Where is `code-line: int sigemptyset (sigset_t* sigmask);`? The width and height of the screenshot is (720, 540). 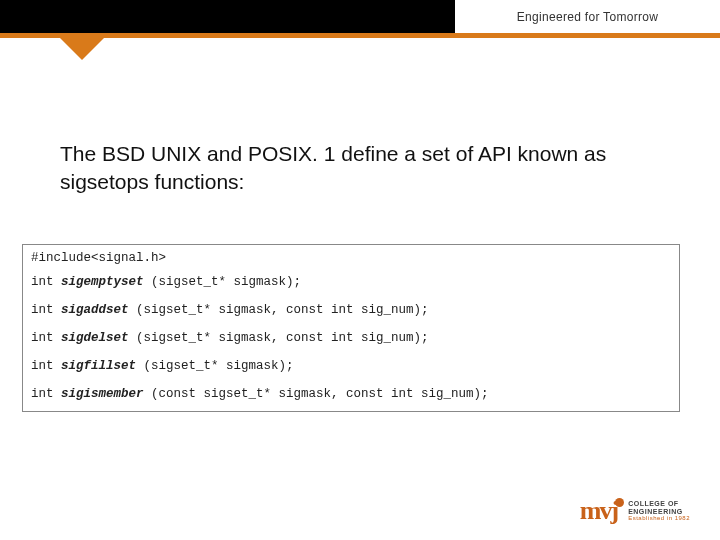 code-line: int sigemptyset (sigset_t* sigmask); is located at coordinates (351, 282).